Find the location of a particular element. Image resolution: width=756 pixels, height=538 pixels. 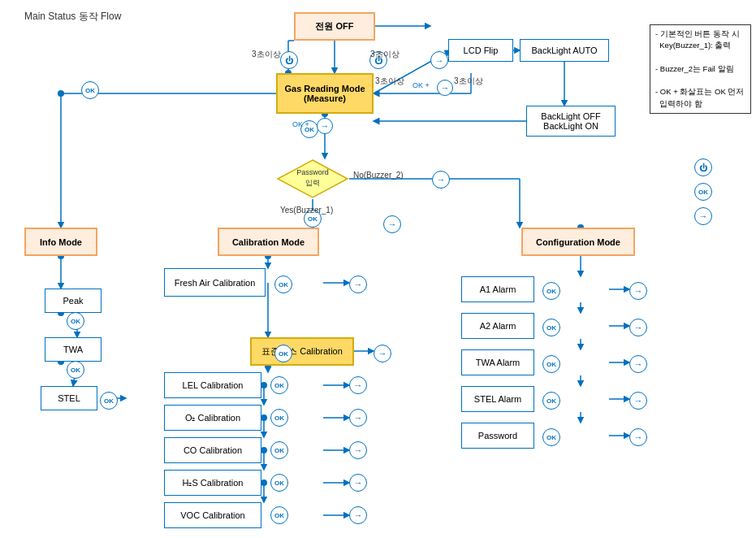

ok-btn-co: OK is located at coordinates (279, 450).